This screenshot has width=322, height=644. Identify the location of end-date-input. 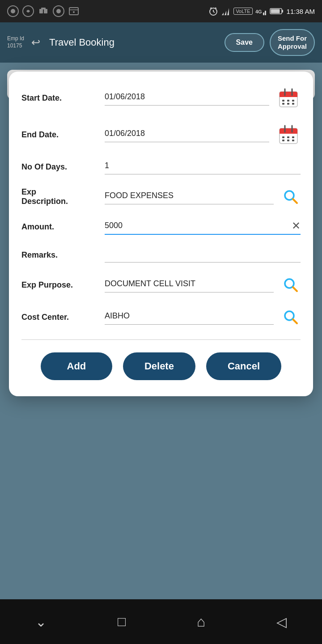
(187, 133).